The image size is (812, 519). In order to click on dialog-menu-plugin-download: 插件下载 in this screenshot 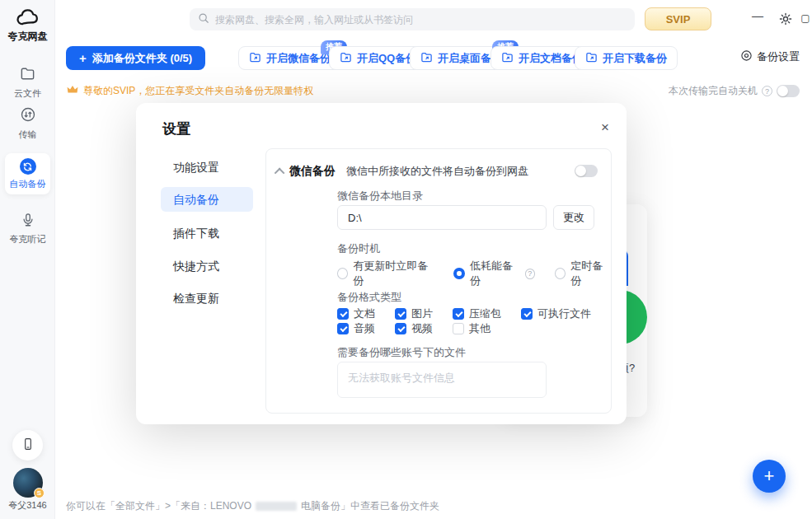, I will do `click(207, 233)`.